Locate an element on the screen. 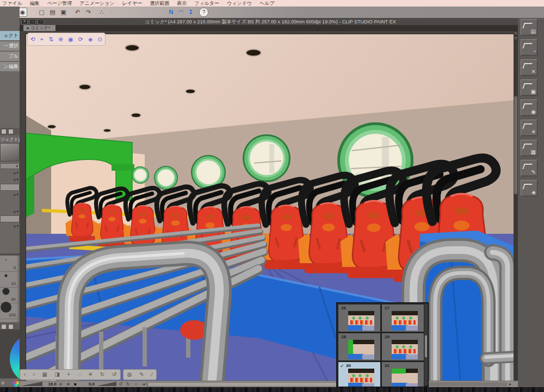 The width and height of the screenshot is (544, 392). object-preview-box is located at coordinates (10, 152).